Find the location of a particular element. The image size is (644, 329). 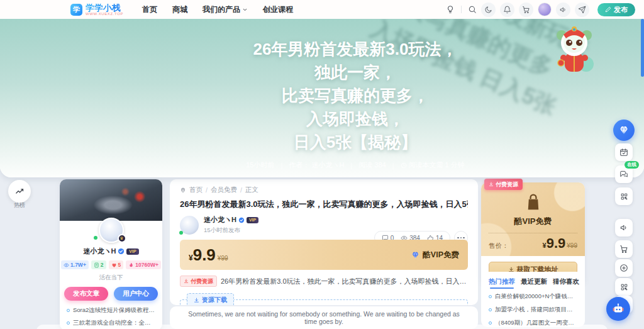

user-center-button: 用户中心 is located at coordinates (136, 294).